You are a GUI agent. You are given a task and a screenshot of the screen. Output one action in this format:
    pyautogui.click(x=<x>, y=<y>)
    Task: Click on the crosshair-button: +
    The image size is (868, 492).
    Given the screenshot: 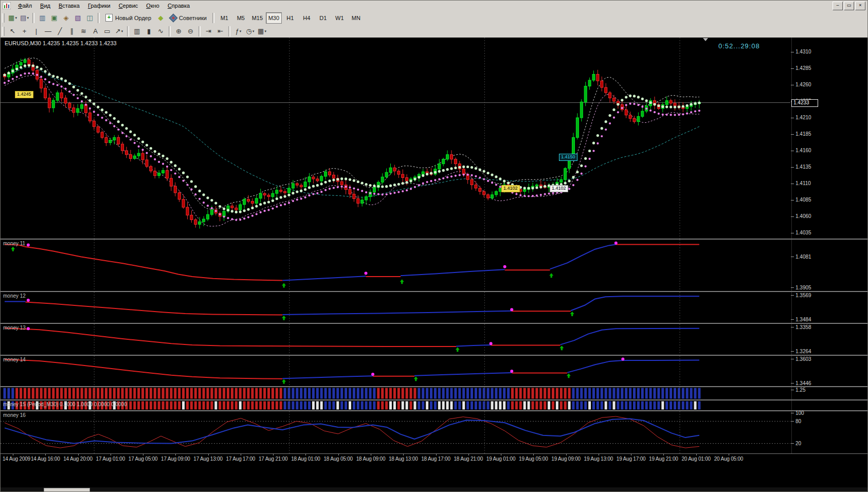 What is the action you would take?
    pyautogui.click(x=25, y=31)
    